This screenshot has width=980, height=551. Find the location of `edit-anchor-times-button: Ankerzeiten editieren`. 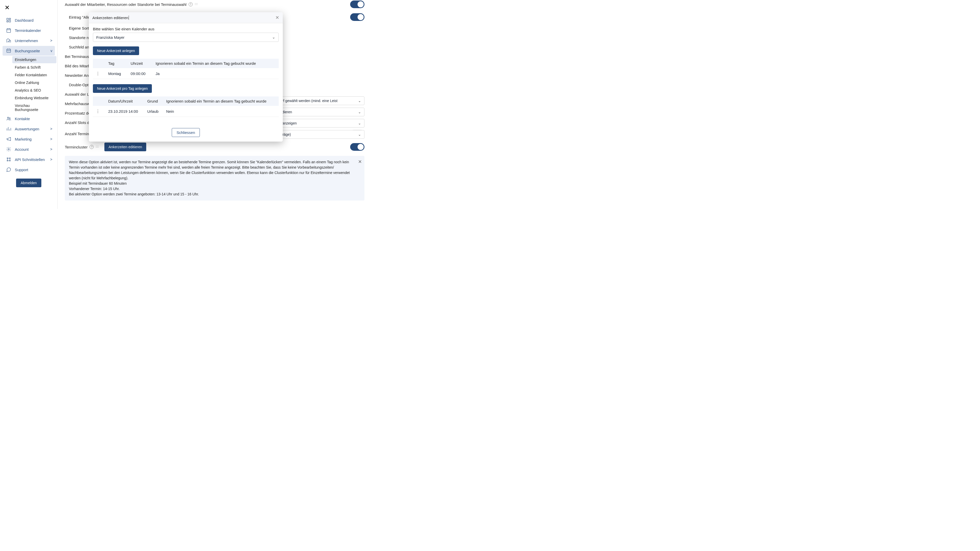

edit-anchor-times-button: Ankerzeiten editieren is located at coordinates (125, 147).